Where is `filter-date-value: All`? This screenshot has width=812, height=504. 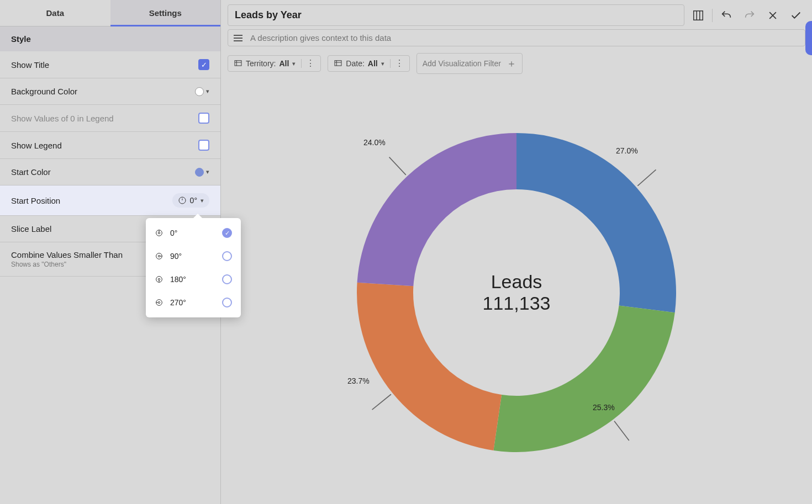 filter-date-value: All is located at coordinates (373, 63).